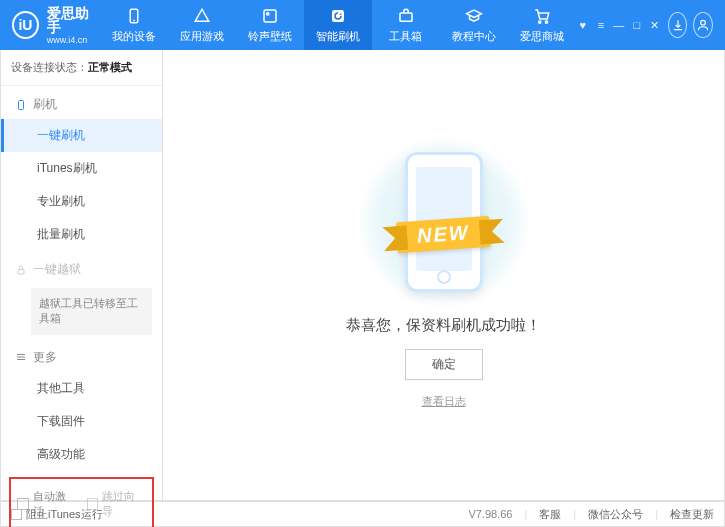 This screenshot has width=725, height=527. I want to click on sidebar-item-itunes-flash: iTunes刷机, so click(82, 168).